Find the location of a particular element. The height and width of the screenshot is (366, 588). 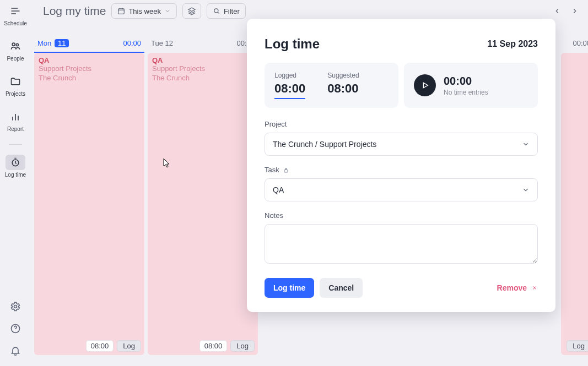

timer-card: 00:00 No time entries is located at coordinates (471, 85).